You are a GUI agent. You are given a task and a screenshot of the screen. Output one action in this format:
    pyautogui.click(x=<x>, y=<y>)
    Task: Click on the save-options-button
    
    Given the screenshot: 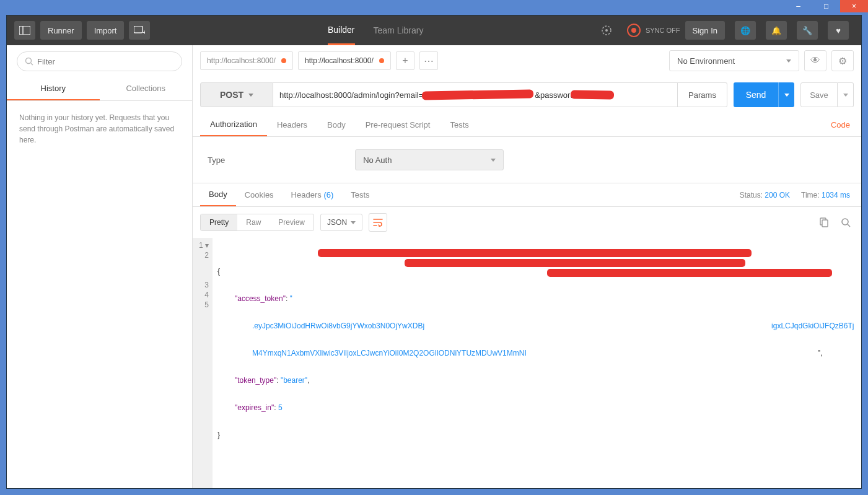 What is the action you would take?
    pyautogui.click(x=846, y=95)
    